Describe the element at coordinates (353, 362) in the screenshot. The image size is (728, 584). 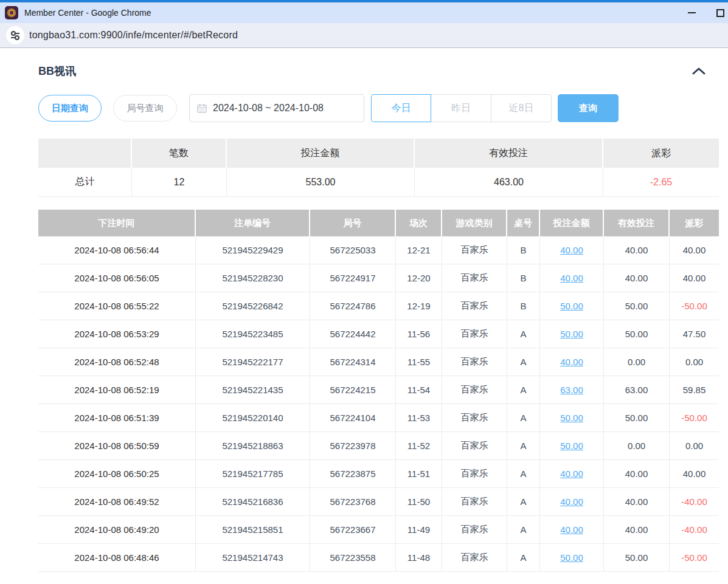
I see `cell-round-id: 567224314` at that location.